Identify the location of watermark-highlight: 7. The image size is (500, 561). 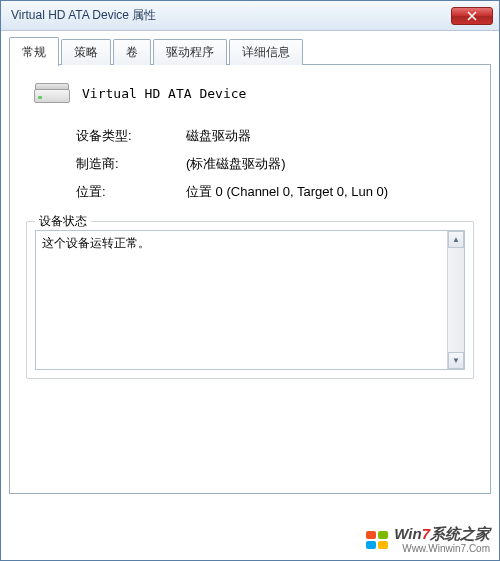
(426, 534).